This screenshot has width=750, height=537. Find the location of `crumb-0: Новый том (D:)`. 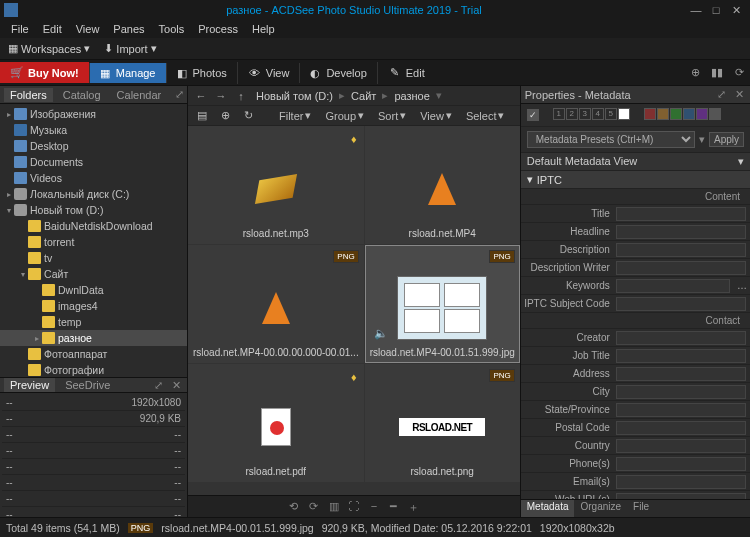

crumb-0: Новый том (D:) is located at coordinates (294, 96).